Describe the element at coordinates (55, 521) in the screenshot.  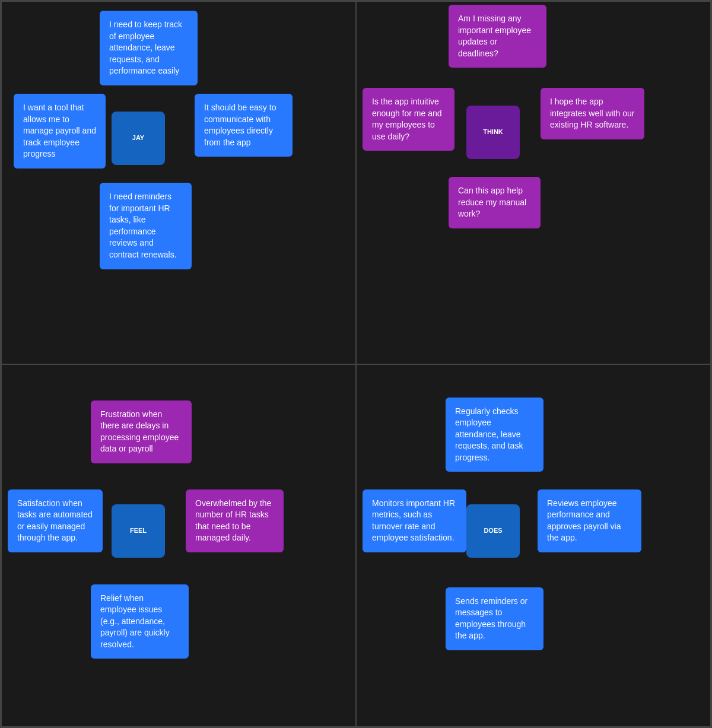
I see `q3-card-left: Satisfaction when tasks are automated or…` at that location.